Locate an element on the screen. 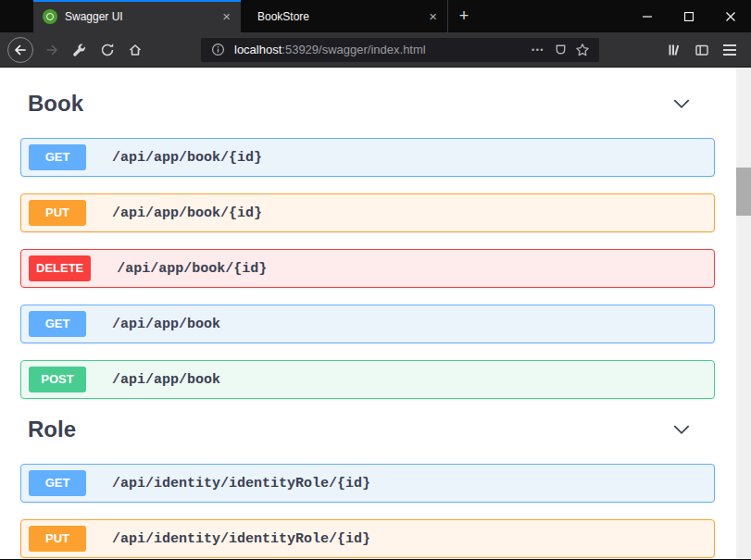  scrollbar is located at coordinates (744, 313).